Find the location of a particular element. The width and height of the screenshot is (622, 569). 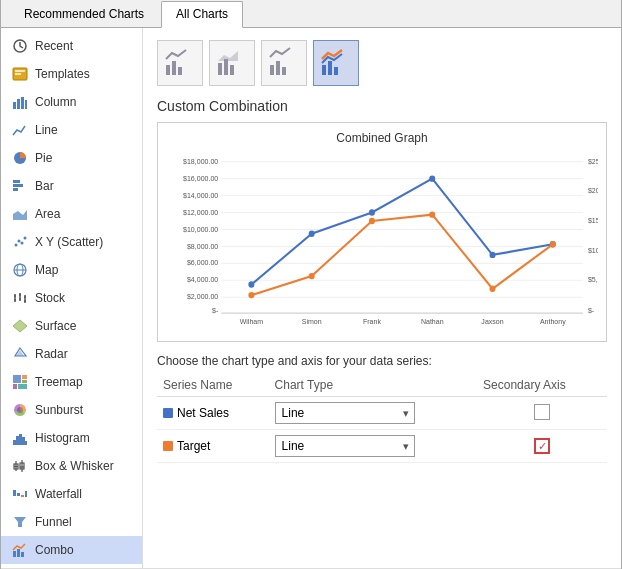

sidebar-item-recent: Recent is located at coordinates (72, 46).